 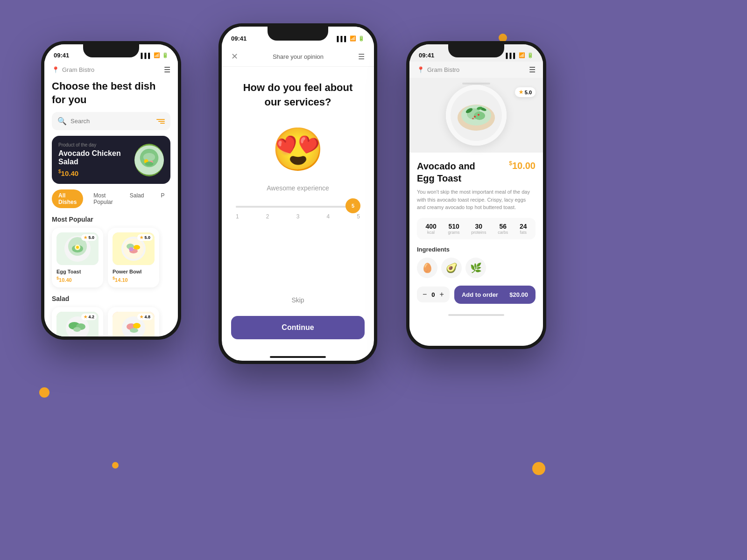 What do you see at coordinates (359, 217) in the screenshot?
I see `label-5: 5` at bounding box center [359, 217].